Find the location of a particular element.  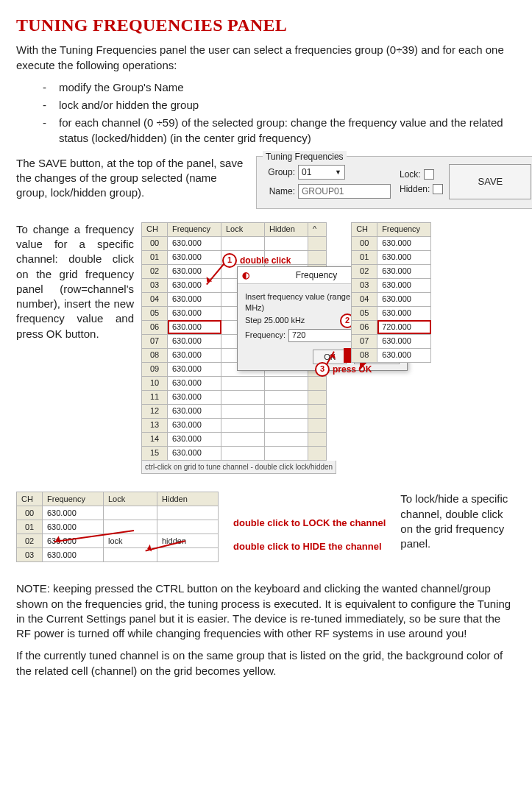

channel-cell: 11 is located at coordinates (155, 397).